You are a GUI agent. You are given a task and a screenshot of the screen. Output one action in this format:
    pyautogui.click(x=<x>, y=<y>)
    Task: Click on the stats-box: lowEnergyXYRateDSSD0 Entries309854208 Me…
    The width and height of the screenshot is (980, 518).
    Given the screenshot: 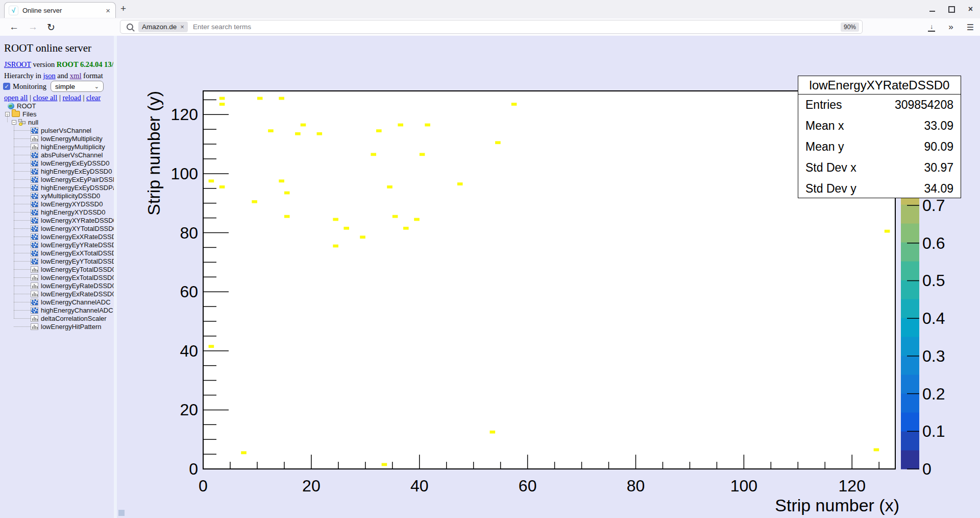 What is the action you would take?
    pyautogui.click(x=879, y=137)
    